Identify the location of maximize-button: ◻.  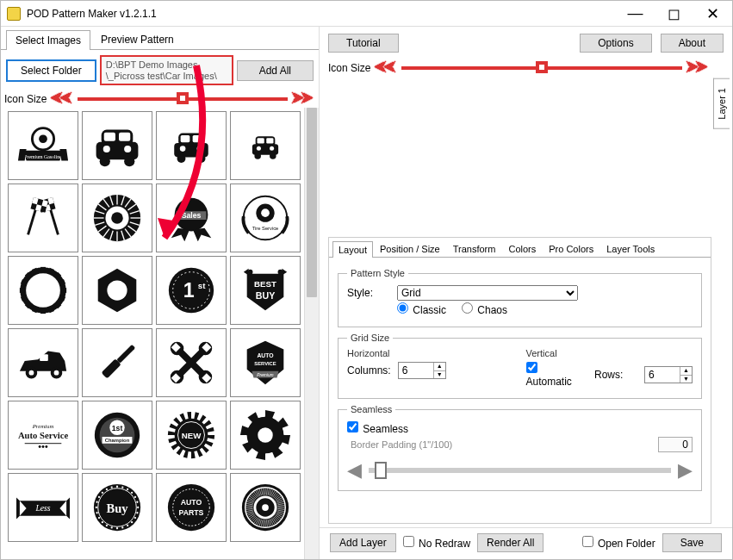
(674, 14).